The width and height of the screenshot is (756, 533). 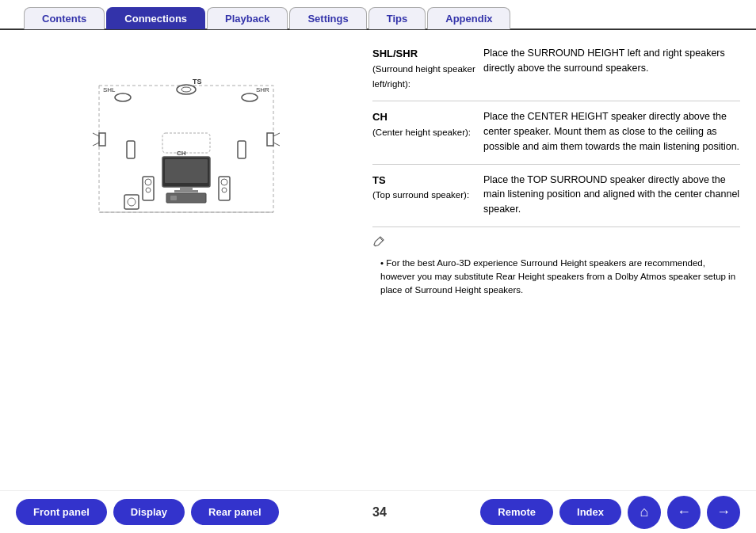 I want to click on nav-tabs: Contents Connections Playback Settings T…, so click(x=378, y=15).